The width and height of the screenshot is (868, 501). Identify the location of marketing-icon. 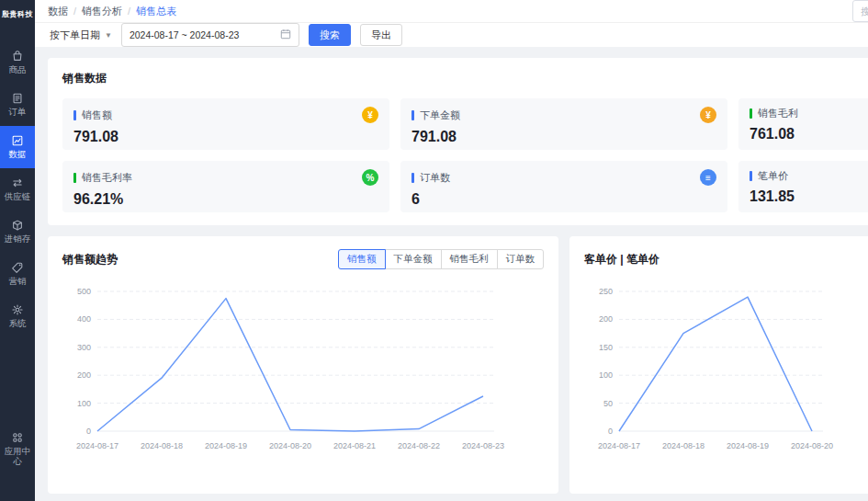
(17, 268).